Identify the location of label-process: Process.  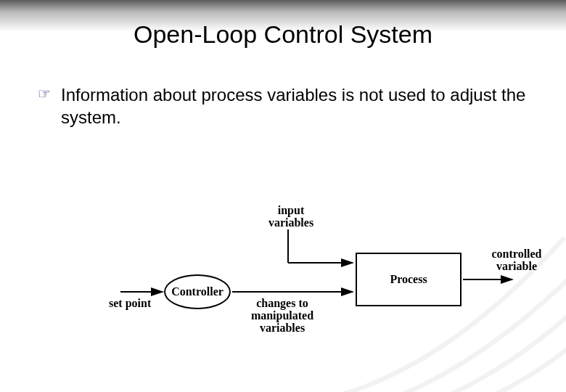
(408, 280).